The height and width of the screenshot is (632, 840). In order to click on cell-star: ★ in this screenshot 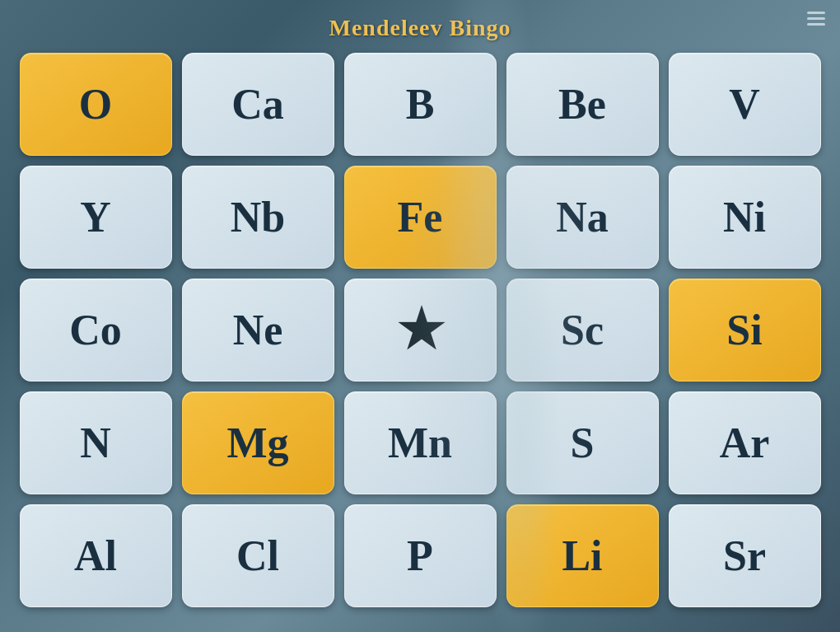, I will do `click(420, 330)`.